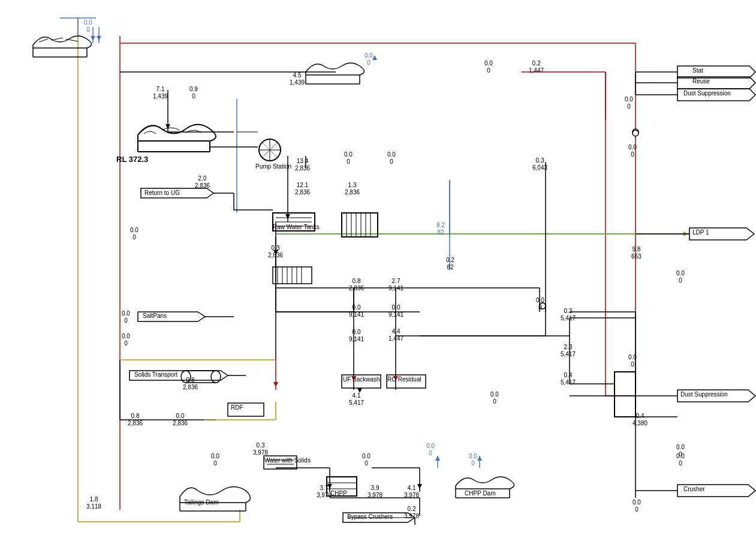 Image resolution: width=756 pixels, height=538 pixels. What do you see at coordinates (632, 361) in the screenshot?
I see `flow-0.0-0-rb1: 0.00` at bounding box center [632, 361].